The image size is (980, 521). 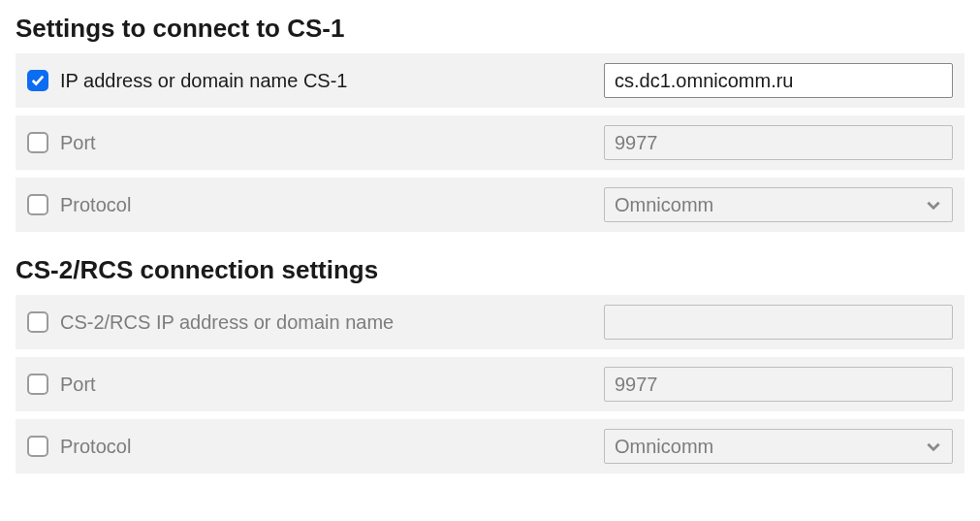 I want to click on check-icon, so click(x=38, y=81).